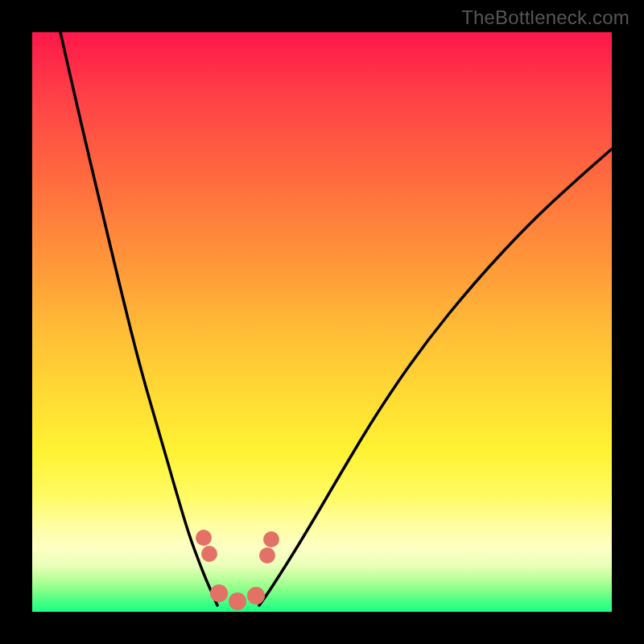 This screenshot has width=644, height=644. I want to click on marker-left-lower, so click(209, 554).